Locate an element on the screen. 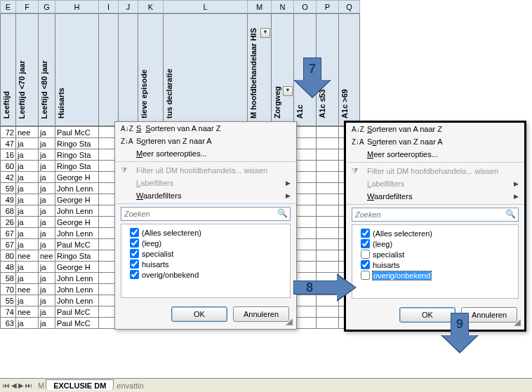  col-header: N is located at coordinates (283, 7).